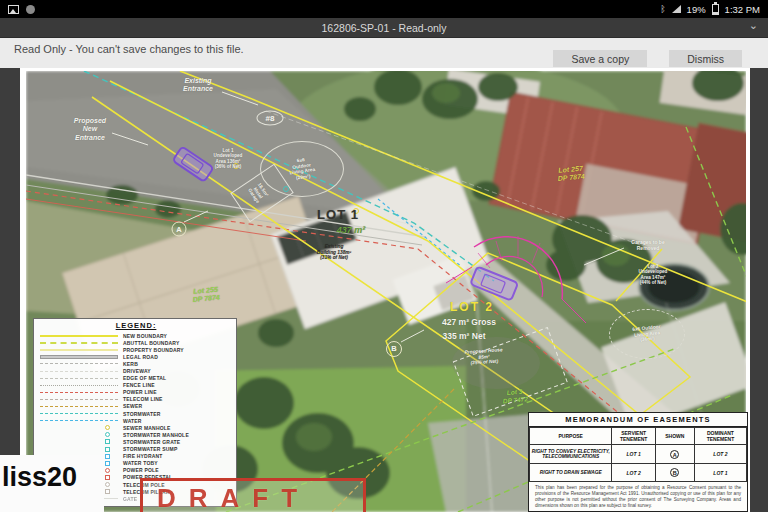 Image resolution: width=768 pixels, height=512 pixels. Describe the element at coordinates (384, 28) in the screenshot. I see `document-title: 162806-SP-01 - Read-only` at that location.